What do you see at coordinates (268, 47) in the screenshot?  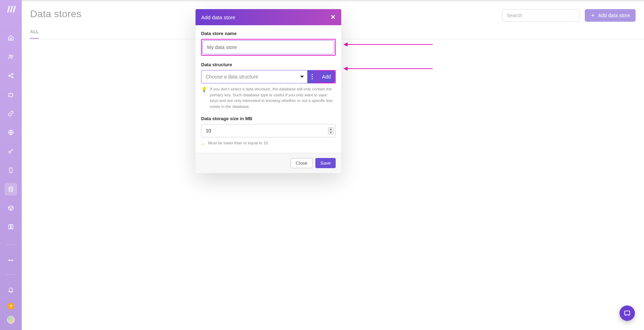 I see `data-store-name-input` at bounding box center [268, 47].